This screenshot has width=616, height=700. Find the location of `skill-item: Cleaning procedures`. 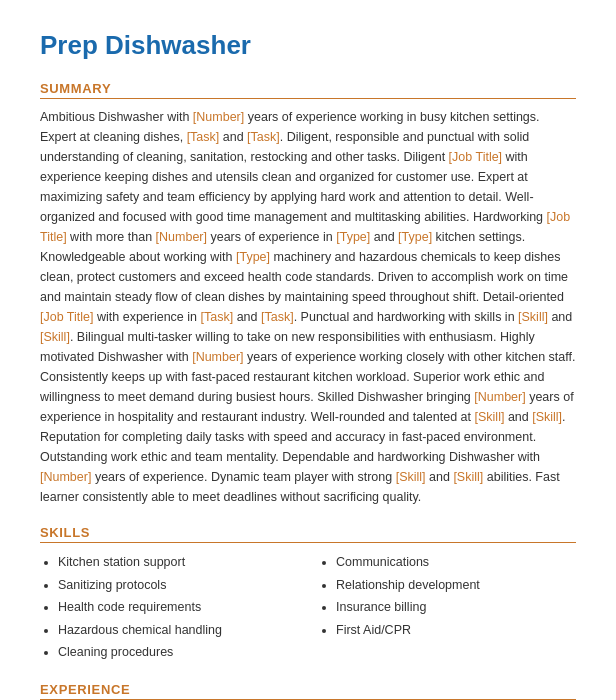

skill-item: Cleaning procedures is located at coordinates (178, 652).